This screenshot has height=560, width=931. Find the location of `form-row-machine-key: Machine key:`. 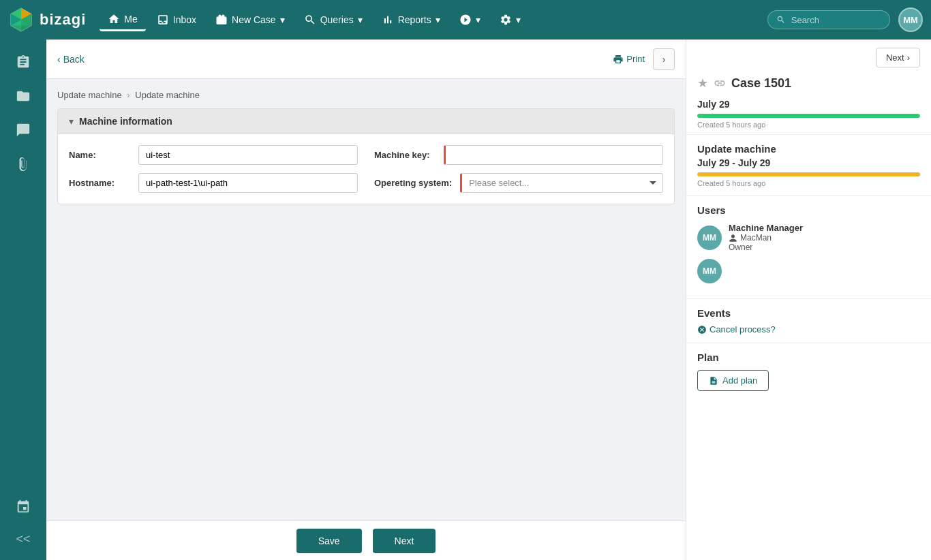

form-row-machine-key: Machine key: is located at coordinates (519, 155).